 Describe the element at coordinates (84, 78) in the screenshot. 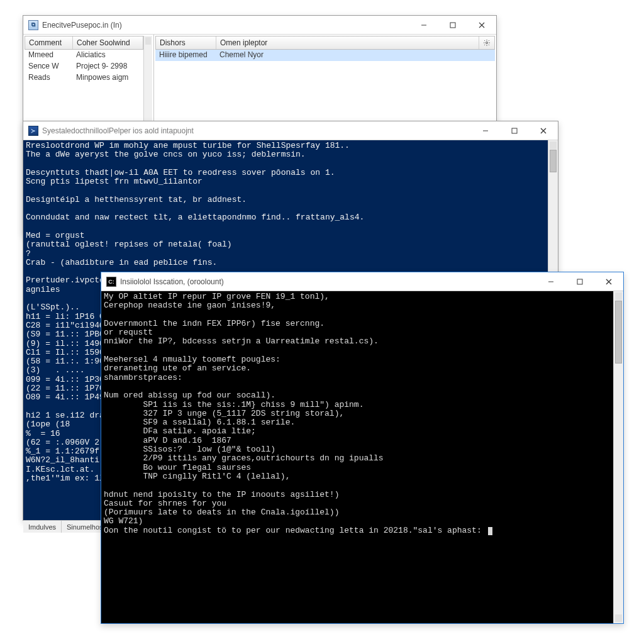

I see `list-item: ReadsMinpowes aigm` at that location.